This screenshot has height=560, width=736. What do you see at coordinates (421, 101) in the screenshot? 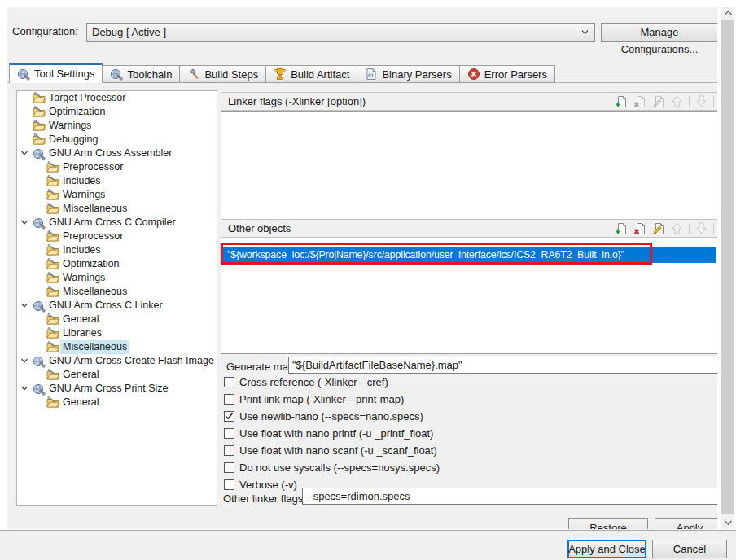
I see `linker-flags-title: Linker flags (-Xlinker [option])` at bounding box center [421, 101].